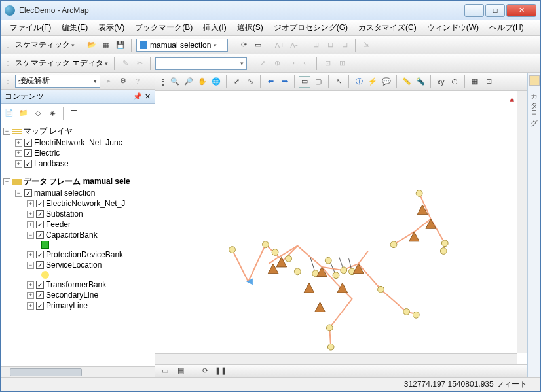 This screenshot has height=392, width=541. I want to click on map-vscrollbar, so click(522, 223).